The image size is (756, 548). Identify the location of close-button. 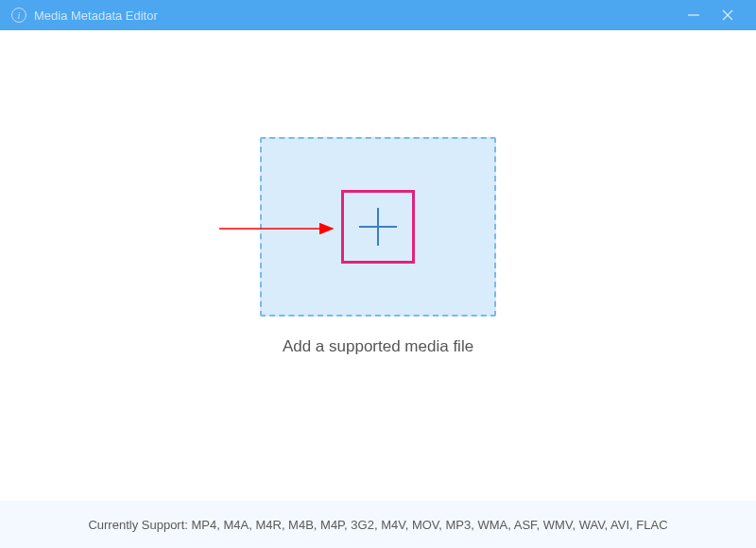
(728, 15).